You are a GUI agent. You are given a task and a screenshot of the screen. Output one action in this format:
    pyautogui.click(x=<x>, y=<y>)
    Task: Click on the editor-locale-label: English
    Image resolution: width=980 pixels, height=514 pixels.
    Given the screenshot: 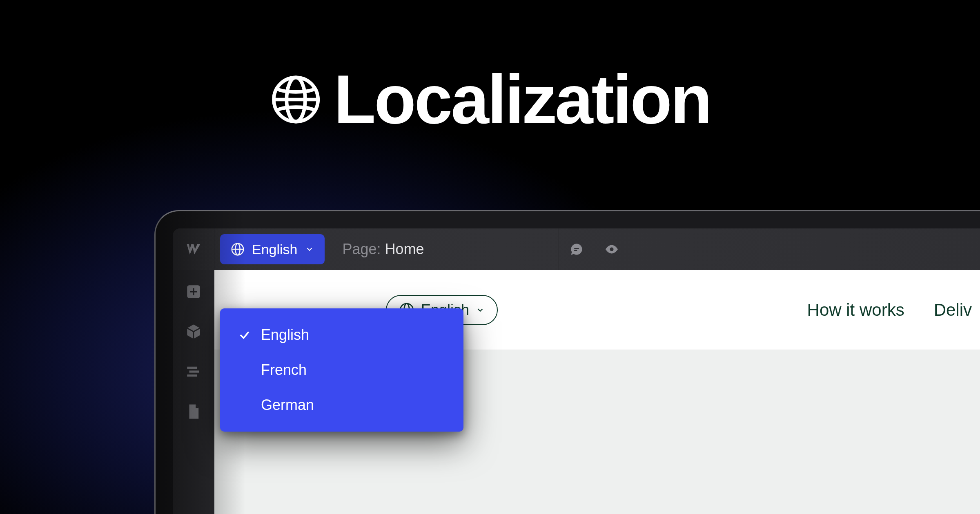 What is the action you would take?
    pyautogui.click(x=275, y=250)
    